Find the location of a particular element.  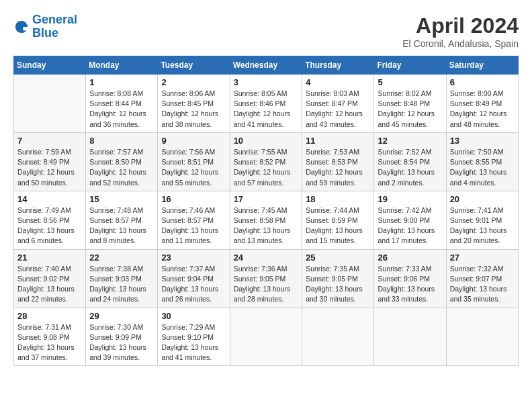

day-info: Sunrise: 7:42 AM Sunset: 9:00 PM Dayligh… is located at coordinates (410, 226).